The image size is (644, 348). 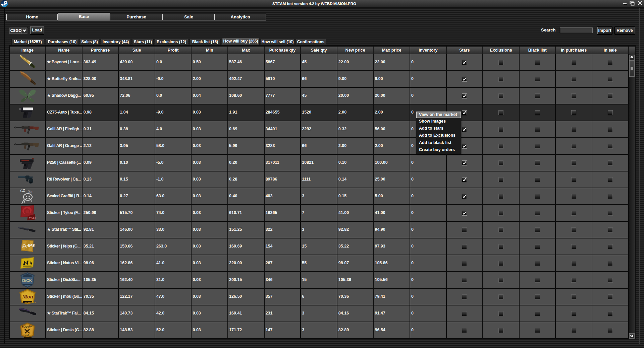 I want to click on svg-text: DiCK, so click(x=27, y=281).